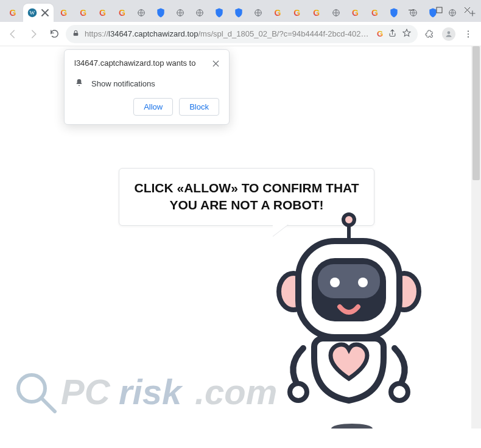  What do you see at coordinates (103, 13) in the screenshot?
I see `tab-bg-3: G` at bounding box center [103, 13].